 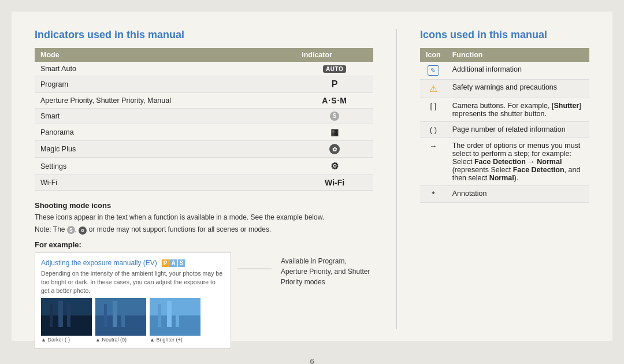 I want to click on s-note-icon: S, so click(x=71, y=230).